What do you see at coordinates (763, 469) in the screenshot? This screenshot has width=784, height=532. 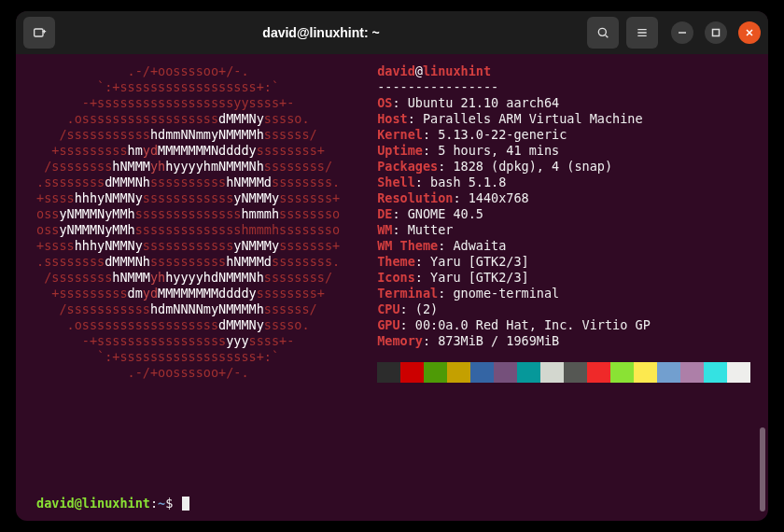 I see `scrollbar` at bounding box center [763, 469].